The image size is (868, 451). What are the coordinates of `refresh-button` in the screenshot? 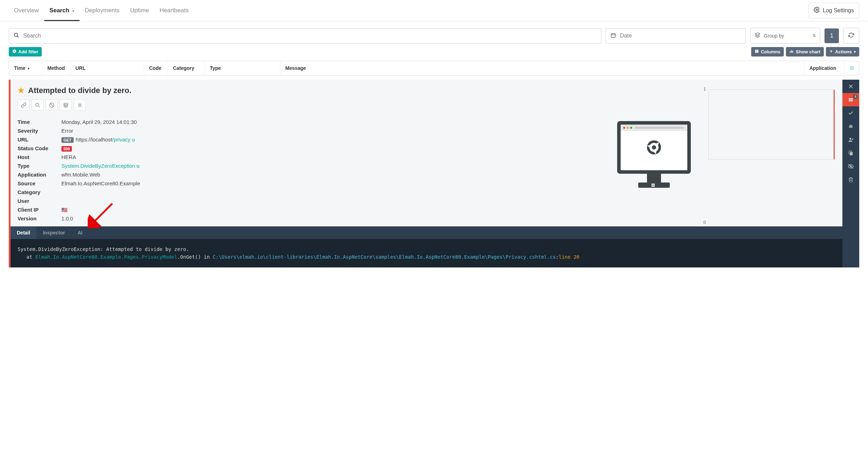 It's located at (851, 36).